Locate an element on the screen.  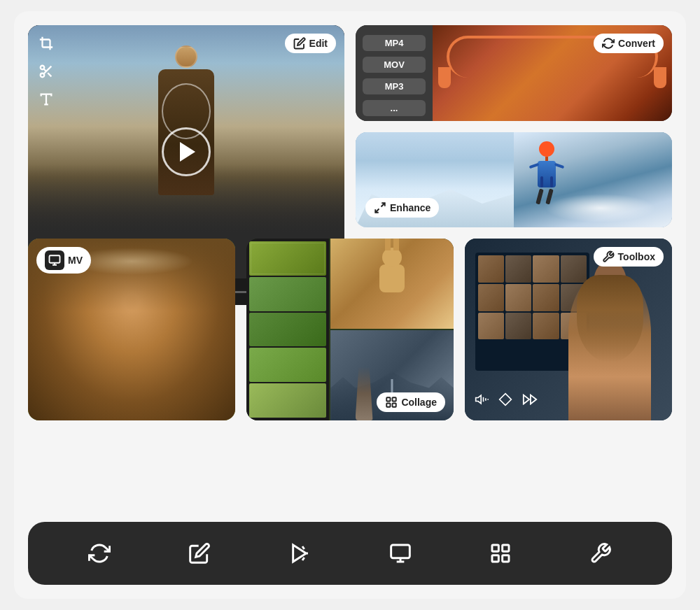
toolbox-bottom-icons is located at coordinates (506, 402).